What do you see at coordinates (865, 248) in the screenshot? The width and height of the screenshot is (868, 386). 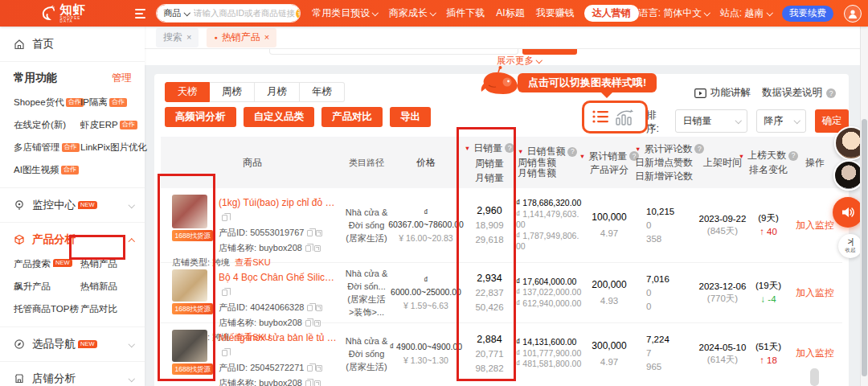 I see `scrollbar-thumb` at bounding box center [865, 248].